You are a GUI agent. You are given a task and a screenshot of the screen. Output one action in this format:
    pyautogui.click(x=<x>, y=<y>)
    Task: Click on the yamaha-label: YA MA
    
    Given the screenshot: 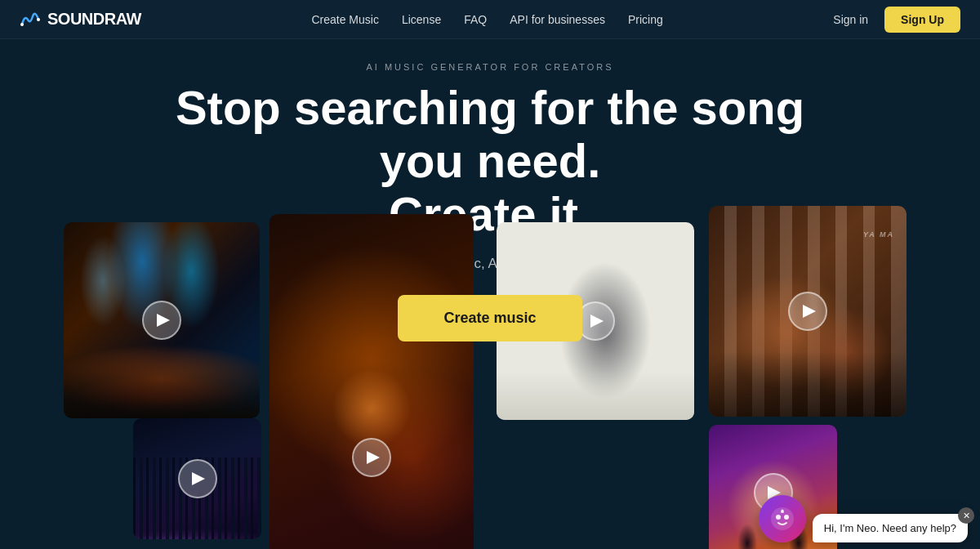 What is the action you would take?
    pyautogui.click(x=879, y=234)
    